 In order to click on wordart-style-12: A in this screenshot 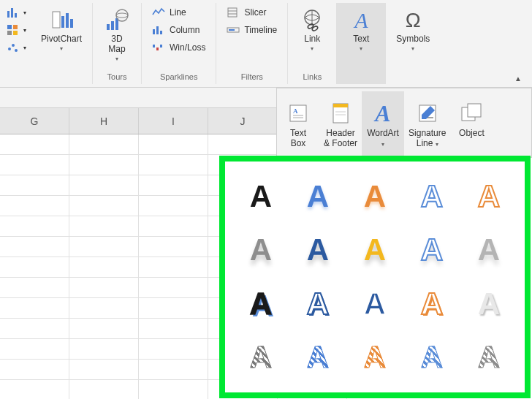, I will do `click(318, 304)`.